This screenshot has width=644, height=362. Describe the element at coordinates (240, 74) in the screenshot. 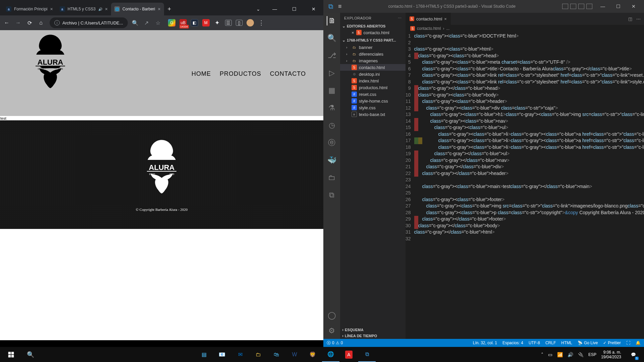

I see `nav-link-productos: PRODUCTOS` at that location.